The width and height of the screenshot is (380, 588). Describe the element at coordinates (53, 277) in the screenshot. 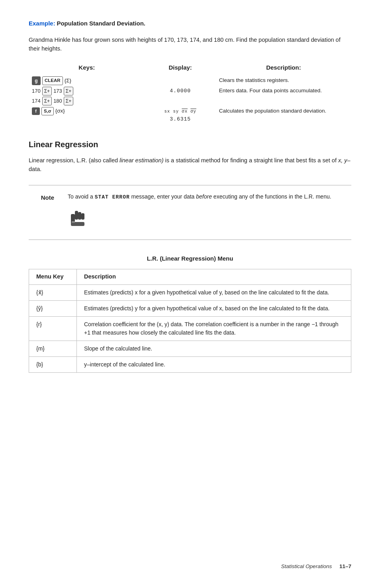

I see `col-menu-key: Menu Key` at that location.